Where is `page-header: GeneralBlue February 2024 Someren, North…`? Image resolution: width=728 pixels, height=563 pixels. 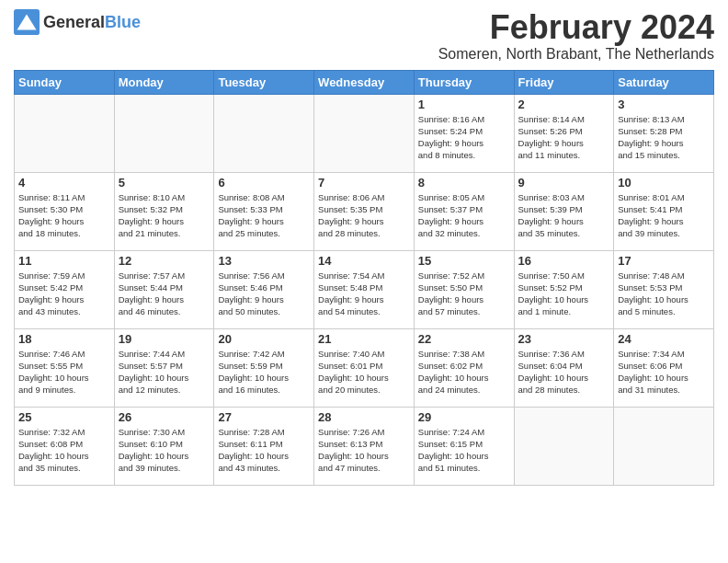
page-header: GeneralBlue February 2024 Someren, North… is located at coordinates (364, 36).